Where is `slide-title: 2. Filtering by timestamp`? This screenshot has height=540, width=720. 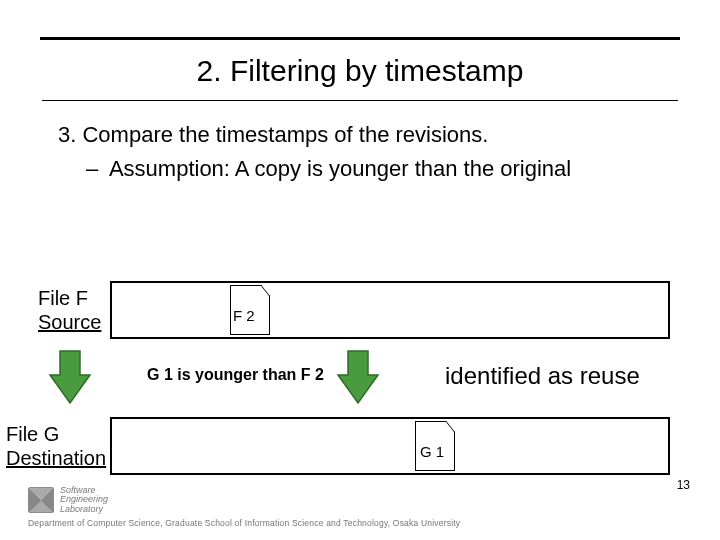
slide-title: 2. Filtering by timestamp is located at coordinates (360, 71).